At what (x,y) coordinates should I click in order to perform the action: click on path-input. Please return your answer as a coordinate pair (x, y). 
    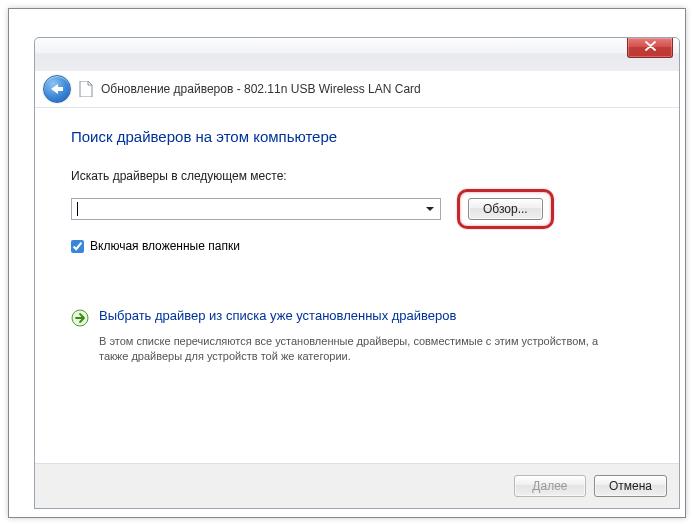
    Looking at the image, I should click on (249, 209).